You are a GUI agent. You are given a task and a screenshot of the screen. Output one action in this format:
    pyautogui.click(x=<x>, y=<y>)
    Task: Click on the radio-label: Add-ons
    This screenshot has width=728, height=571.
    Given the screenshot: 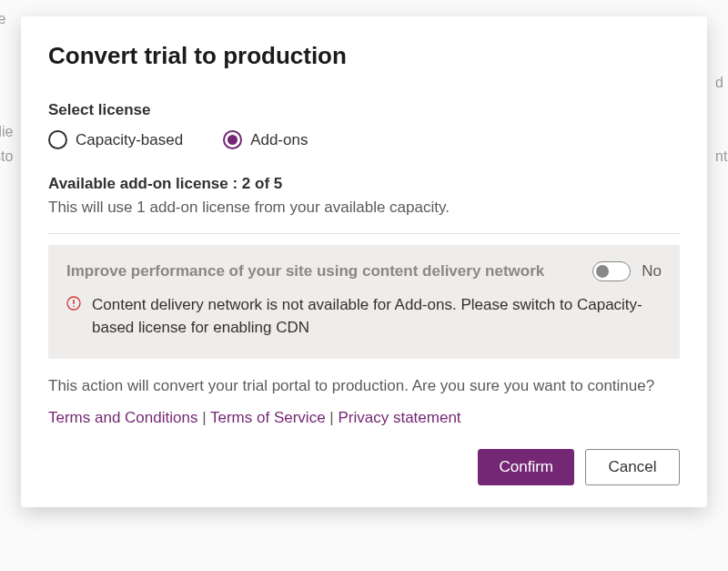 What is the action you would take?
    pyautogui.click(x=278, y=140)
    